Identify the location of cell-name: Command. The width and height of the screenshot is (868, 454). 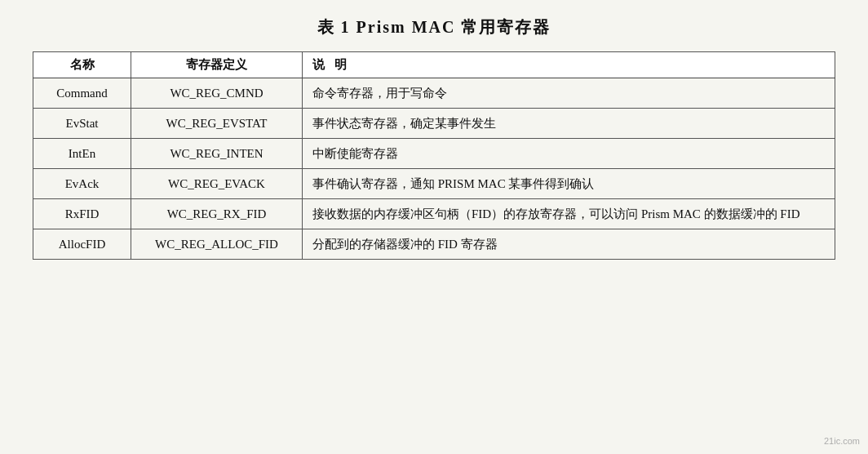
(82, 93).